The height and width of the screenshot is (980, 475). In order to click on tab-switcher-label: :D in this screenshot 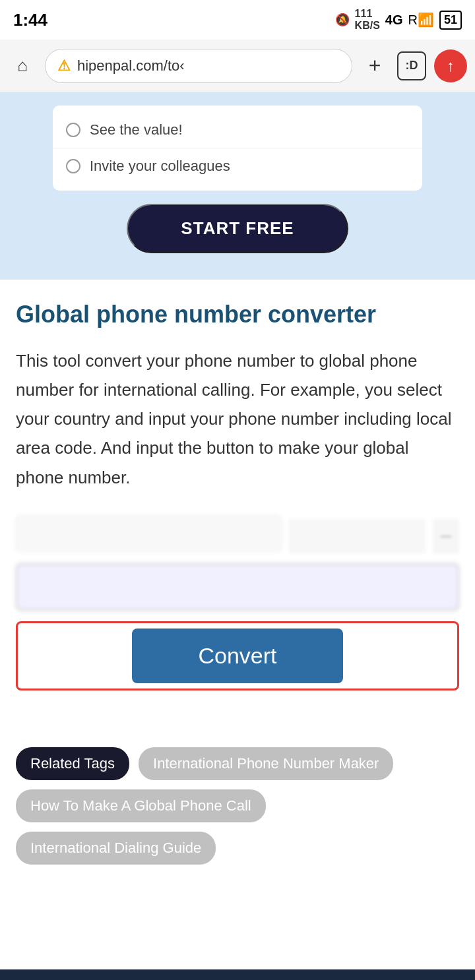, I will do `click(412, 66)`.